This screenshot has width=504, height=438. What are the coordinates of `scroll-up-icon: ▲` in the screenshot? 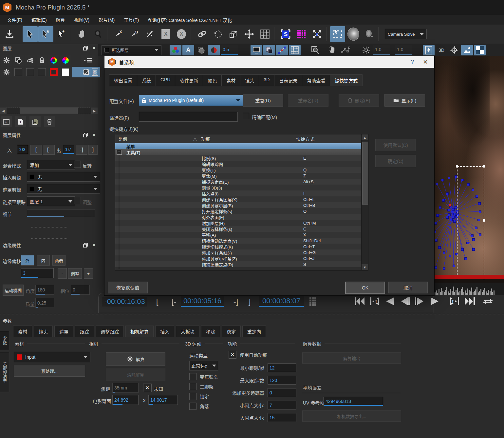 It's located at (365, 137).